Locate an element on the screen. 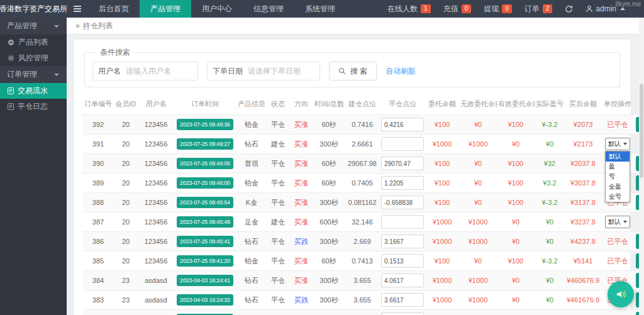  order-time-badge: 2023-07-25 09:49:27 is located at coordinates (205, 144).